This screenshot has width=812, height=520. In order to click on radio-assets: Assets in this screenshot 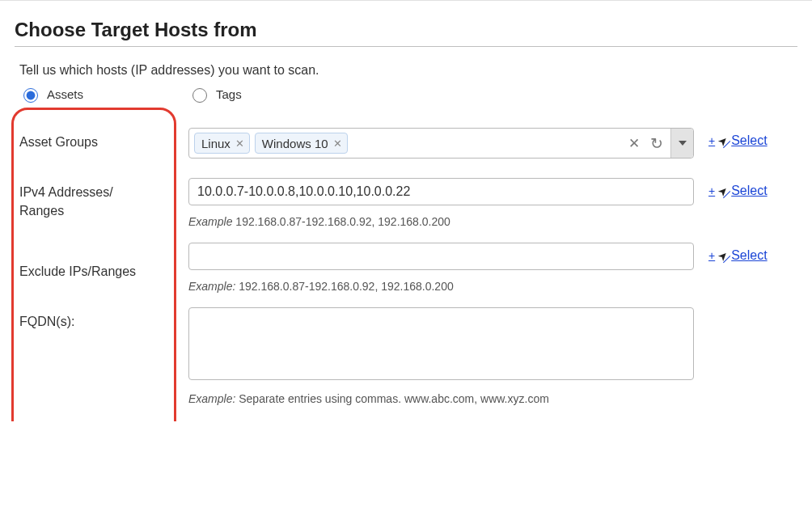, I will do `click(52, 94)`.